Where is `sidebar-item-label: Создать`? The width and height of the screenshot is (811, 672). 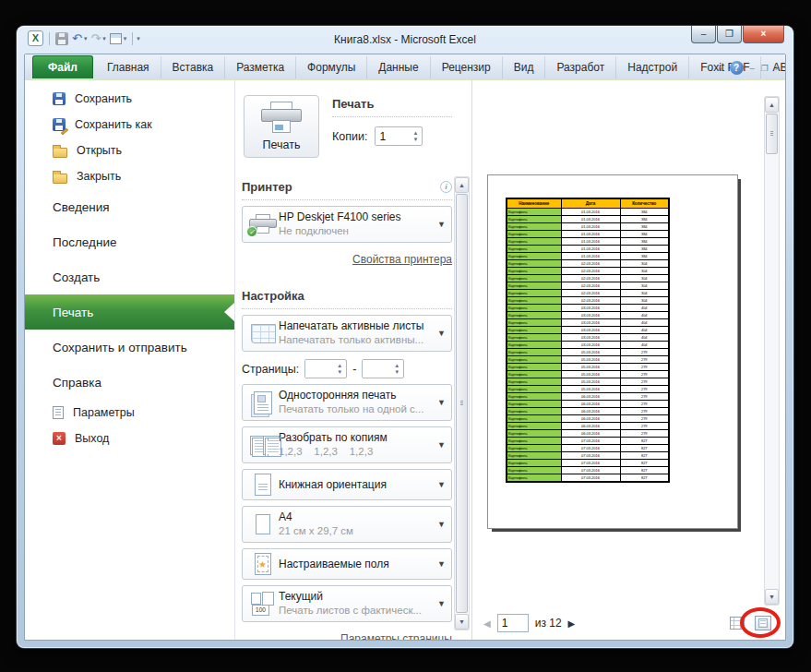
sidebar-item-label: Создать is located at coordinates (76, 277).